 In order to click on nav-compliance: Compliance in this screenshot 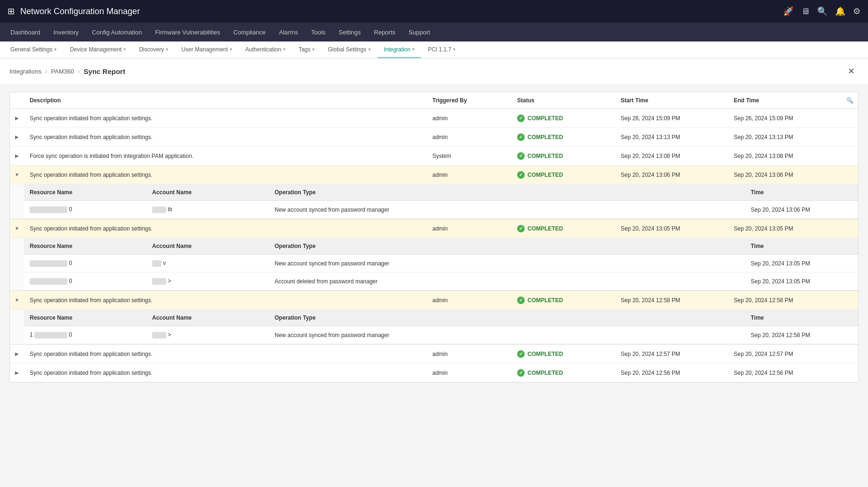, I will do `click(250, 32)`.